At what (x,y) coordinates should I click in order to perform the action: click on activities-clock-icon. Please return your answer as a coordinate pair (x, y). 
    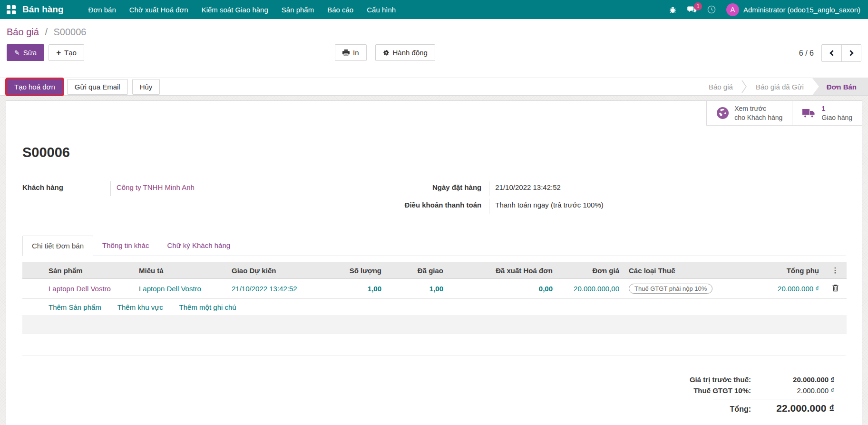
    Looking at the image, I should click on (712, 10).